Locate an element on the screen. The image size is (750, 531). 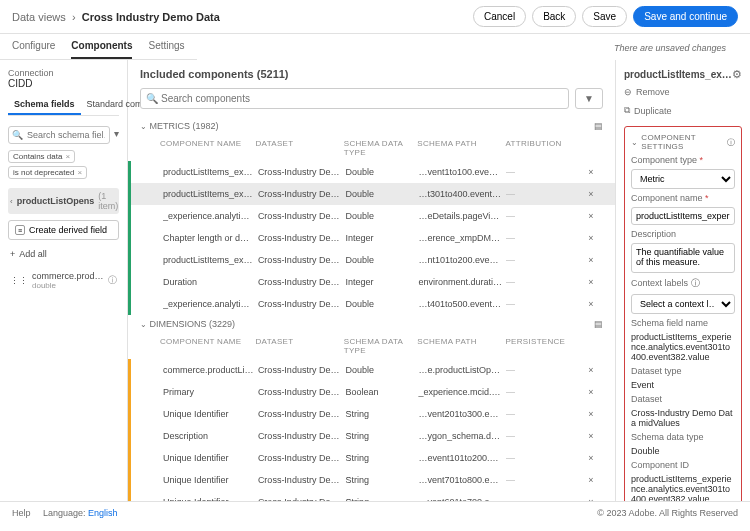
tab-components: Components is located at coordinates (102, 46).